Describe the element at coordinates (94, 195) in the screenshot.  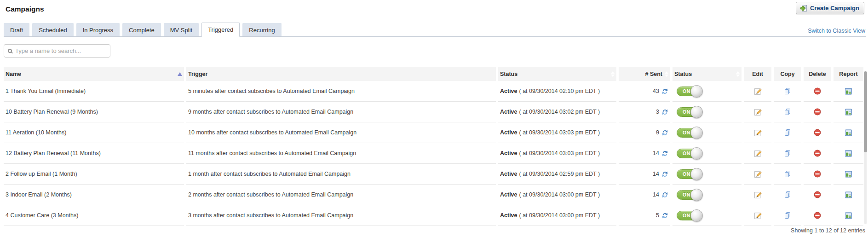
I see `campaign-name-cell: 3 Indoor Email (2 Months)` at that location.